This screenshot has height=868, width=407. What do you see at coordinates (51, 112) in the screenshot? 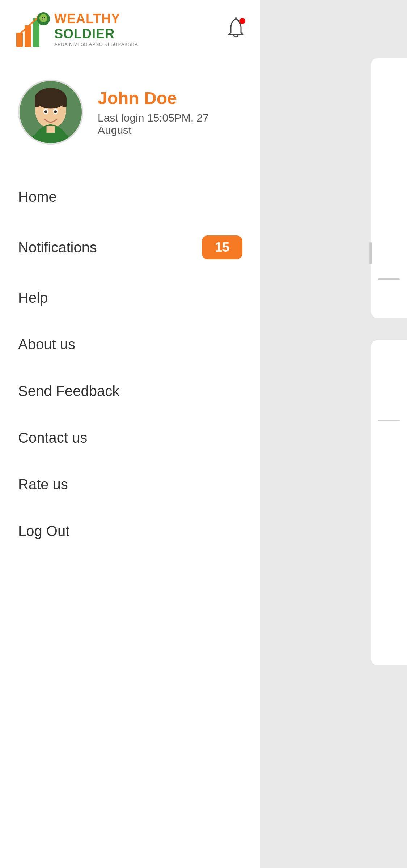
I see `avatar` at bounding box center [51, 112].